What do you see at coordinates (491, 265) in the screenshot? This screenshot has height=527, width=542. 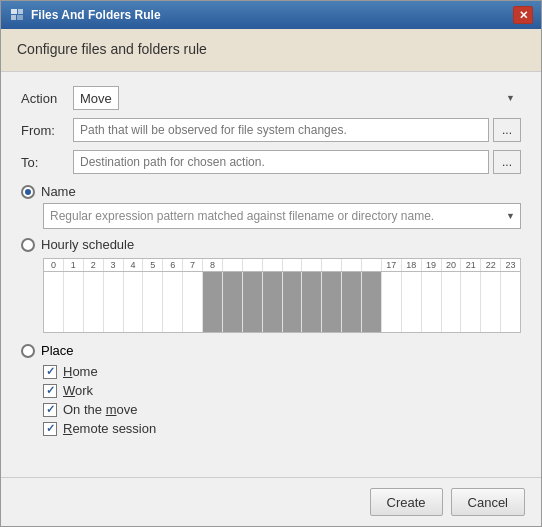 I see `hour-label-22: 22` at bounding box center [491, 265].